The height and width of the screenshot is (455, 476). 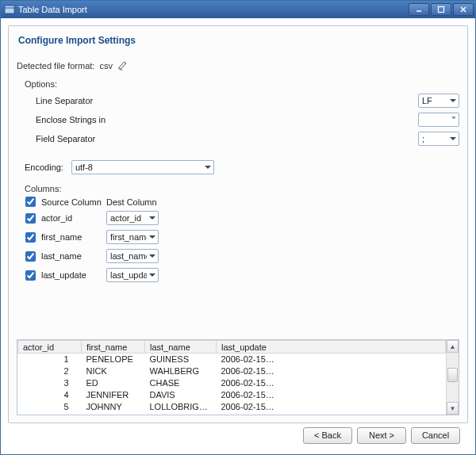 What do you see at coordinates (238, 66) in the screenshot?
I see `detected-format-row: Detected file format: csv` at bounding box center [238, 66].